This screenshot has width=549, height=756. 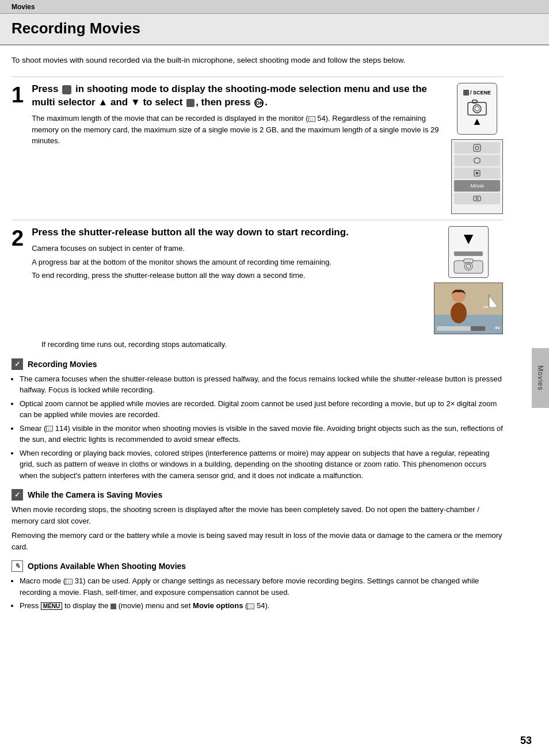 What do you see at coordinates (468, 280) in the screenshot?
I see `step-2-images: ▼ REC` at bounding box center [468, 280].